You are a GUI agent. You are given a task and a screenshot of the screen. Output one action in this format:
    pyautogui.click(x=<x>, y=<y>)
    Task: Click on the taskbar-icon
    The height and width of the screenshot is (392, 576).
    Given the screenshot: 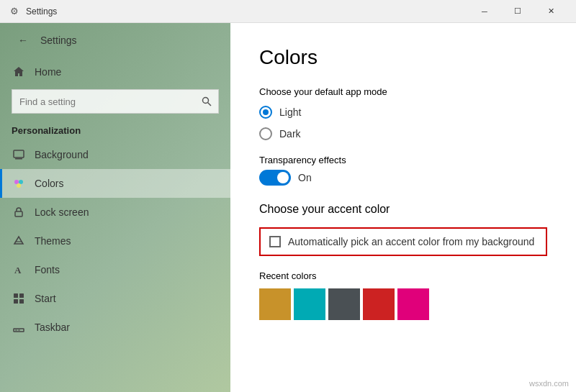 What is the action you would take?
    pyautogui.click(x=19, y=327)
    